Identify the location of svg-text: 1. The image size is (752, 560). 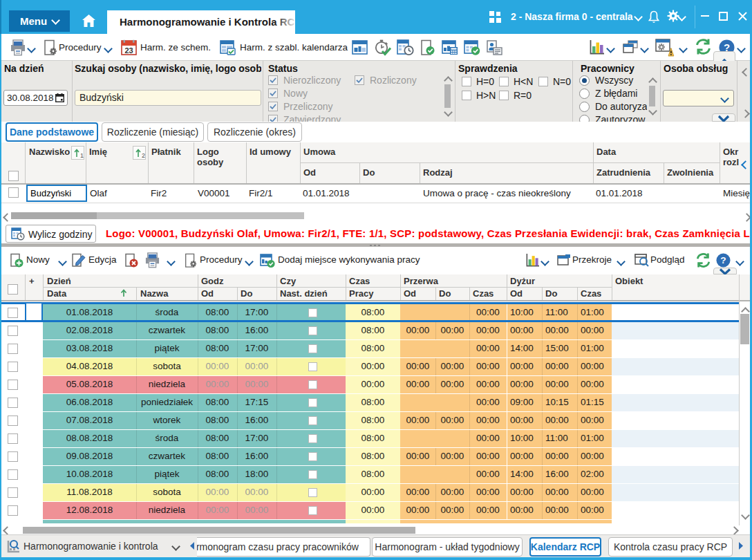
(82, 155).